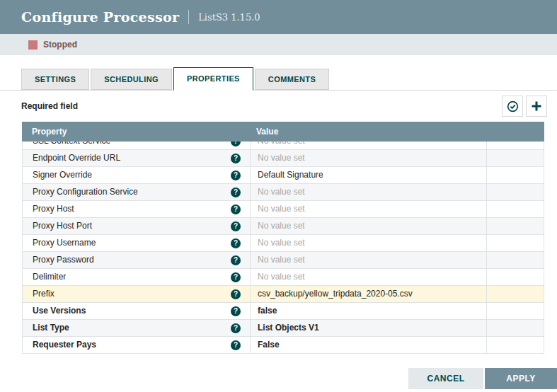 This screenshot has height=392, width=557. What do you see at coordinates (279, 45) in the screenshot?
I see `status-bar: Stopped` at bounding box center [279, 45].